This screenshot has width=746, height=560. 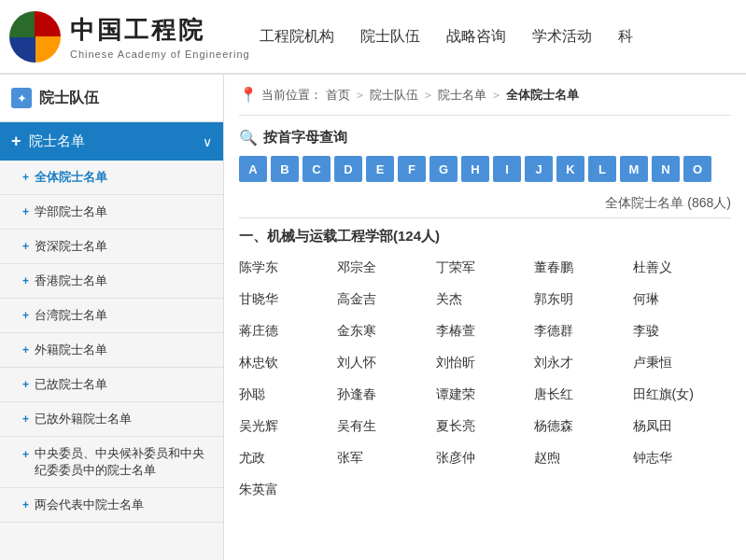 What do you see at coordinates (288, 458) in the screenshot?
I see `name-item: 尤政` at bounding box center [288, 458].